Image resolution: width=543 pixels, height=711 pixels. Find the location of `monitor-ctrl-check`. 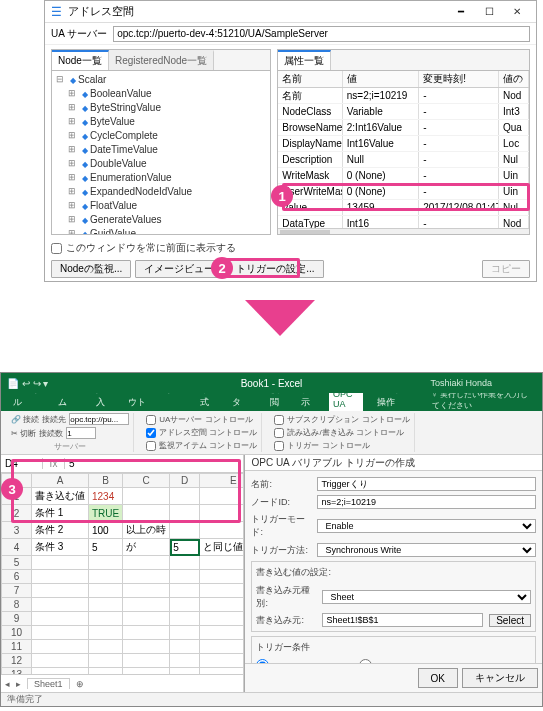

monitor-ctrl-check is located at coordinates (151, 446).